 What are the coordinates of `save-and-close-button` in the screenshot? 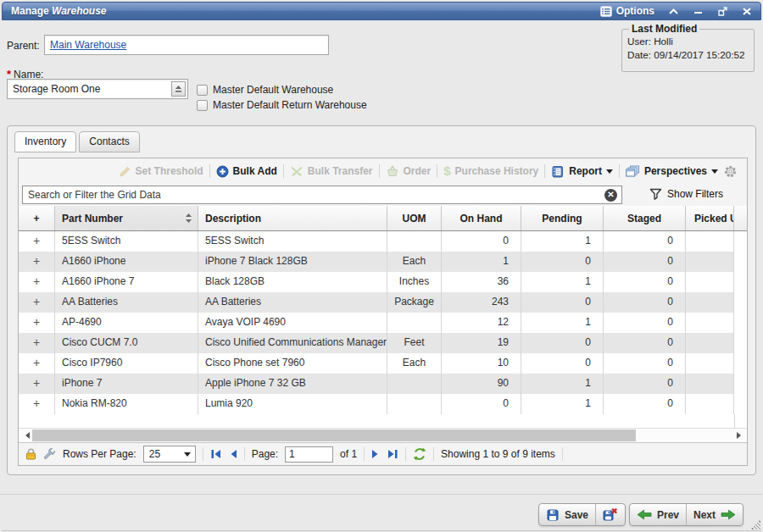 It's located at (610, 515).